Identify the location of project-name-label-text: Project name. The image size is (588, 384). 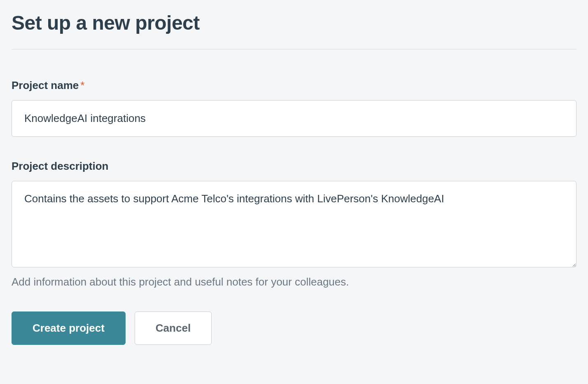
(45, 85).